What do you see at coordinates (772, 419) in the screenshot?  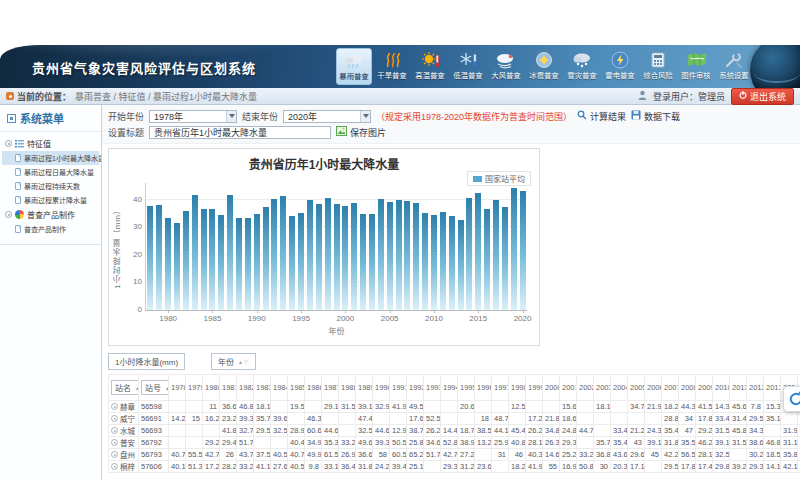 I see `value-cell: 35.1` at bounding box center [772, 419].